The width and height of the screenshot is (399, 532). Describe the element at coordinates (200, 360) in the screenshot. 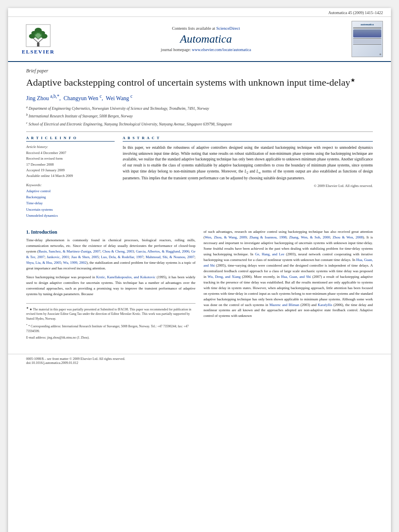

I see `bottom-bar: 0005-1098/$ – see front matter © 2009 El…` at that location.